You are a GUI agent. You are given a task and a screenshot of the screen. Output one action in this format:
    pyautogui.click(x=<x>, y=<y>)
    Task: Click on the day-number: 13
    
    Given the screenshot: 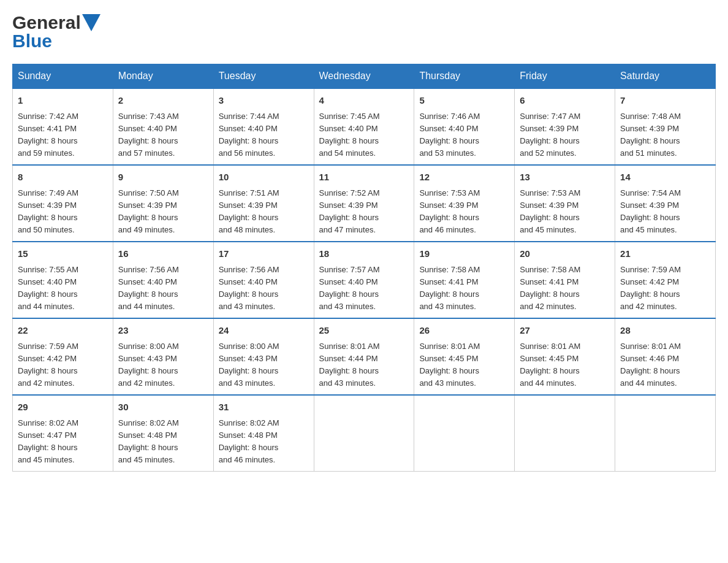 What is the action you would take?
    pyautogui.click(x=565, y=178)
    